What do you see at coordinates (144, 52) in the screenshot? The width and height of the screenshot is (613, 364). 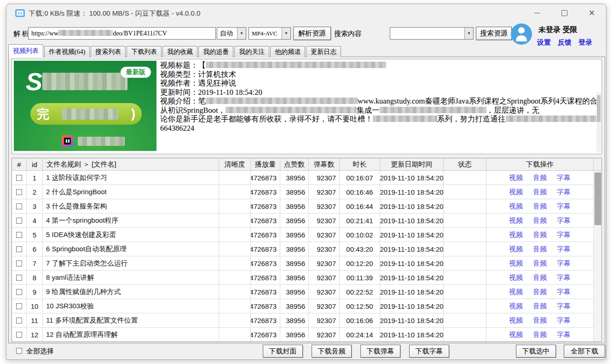 I see `tab-download-list: 下载列表` at bounding box center [144, 52].